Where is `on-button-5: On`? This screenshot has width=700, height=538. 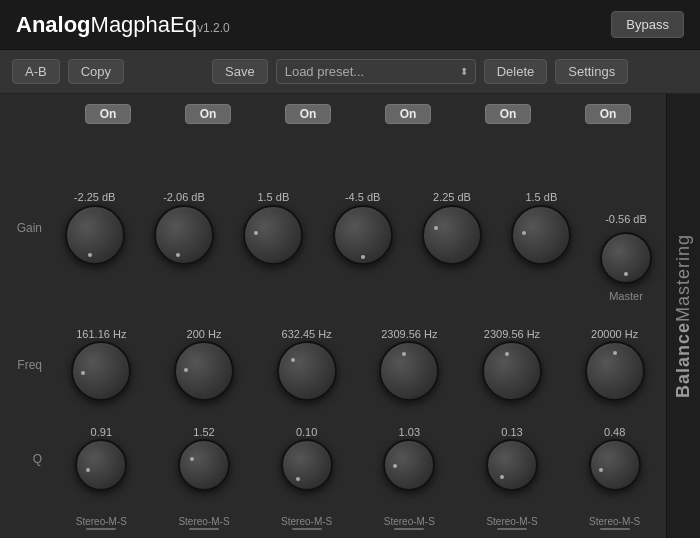 on-button-5: On is located at coordinates (608, 114).